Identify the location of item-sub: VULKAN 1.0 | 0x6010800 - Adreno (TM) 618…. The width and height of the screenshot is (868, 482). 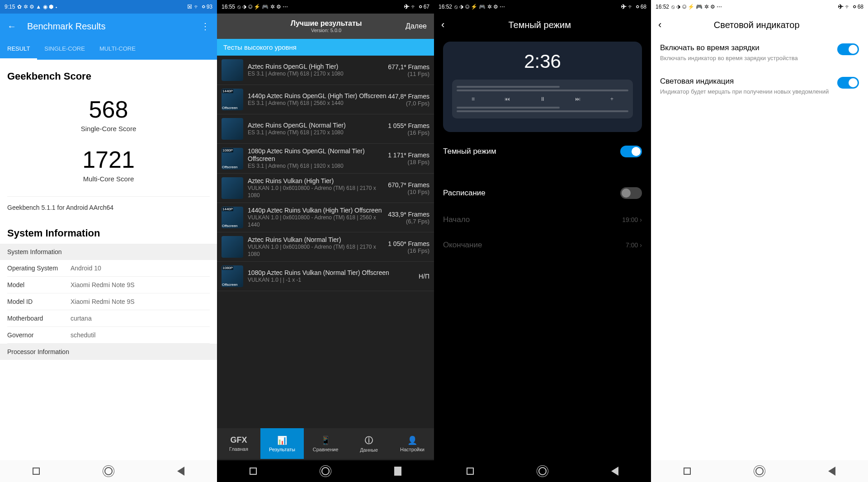
(318, 250).